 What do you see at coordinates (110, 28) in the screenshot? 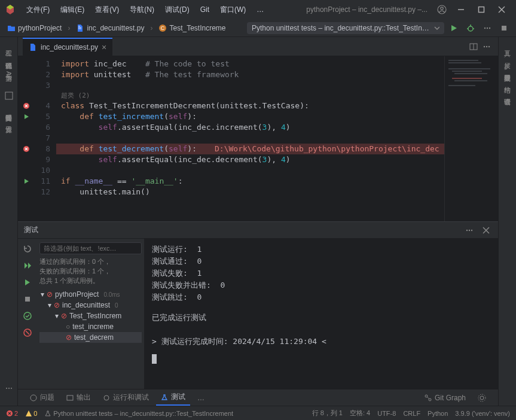
I see `breadcrumb-file: inc_decunittest.py` at bounding box center [110, 28].